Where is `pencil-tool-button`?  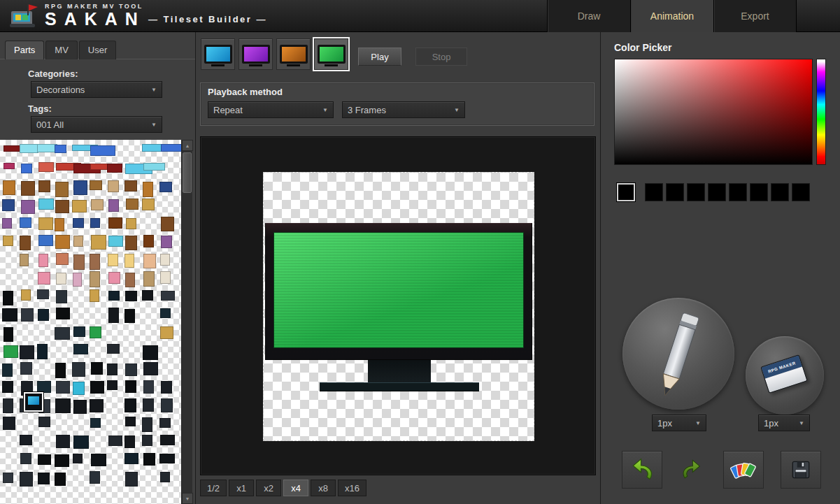 pencil-tool-button is located at coordinates (678, 354).